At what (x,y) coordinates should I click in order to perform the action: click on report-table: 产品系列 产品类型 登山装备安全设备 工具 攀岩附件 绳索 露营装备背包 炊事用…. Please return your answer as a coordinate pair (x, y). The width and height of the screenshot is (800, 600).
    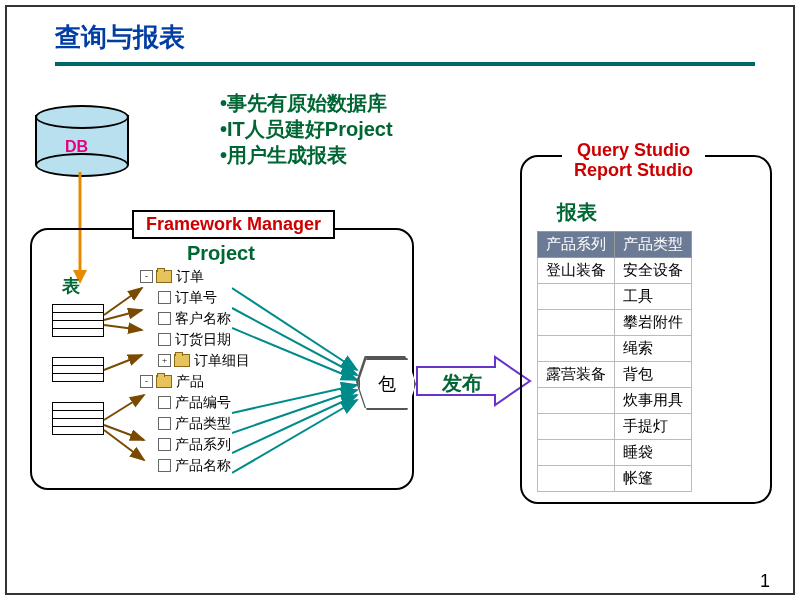
    Looking at the image, I should click on (614, 362).